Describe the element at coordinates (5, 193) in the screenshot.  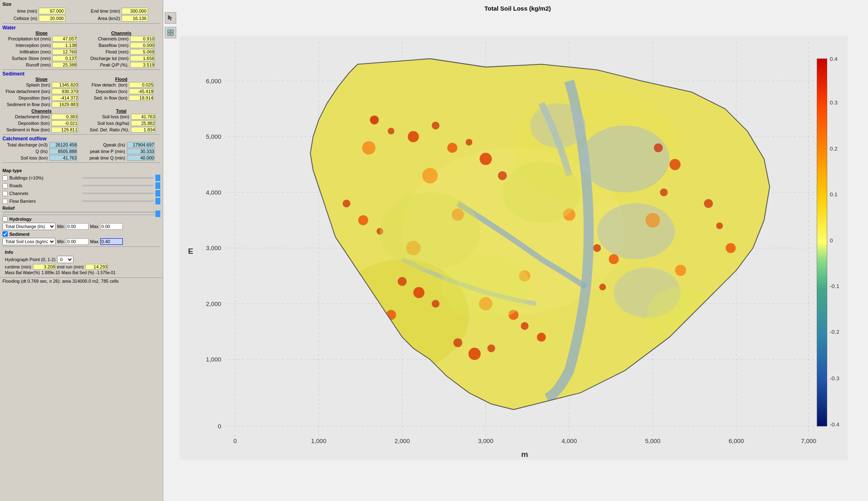
I see `channels-checkbox` at that location.